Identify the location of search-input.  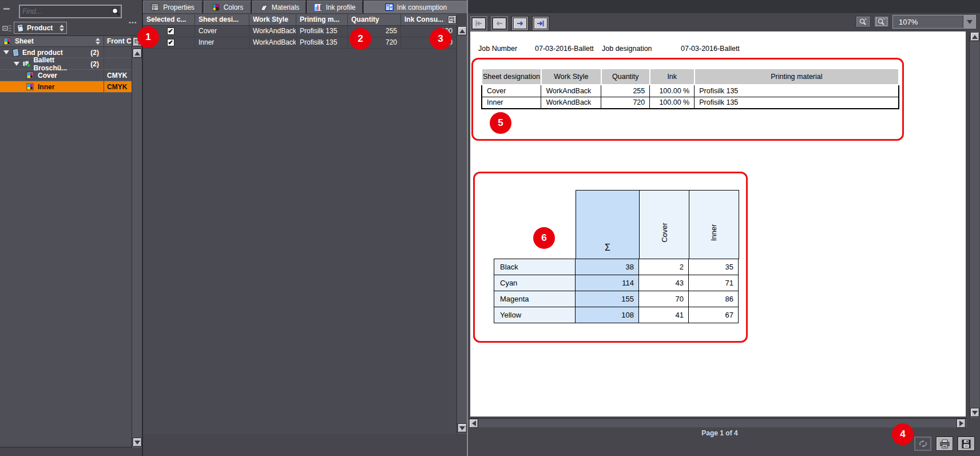
(65, 11).